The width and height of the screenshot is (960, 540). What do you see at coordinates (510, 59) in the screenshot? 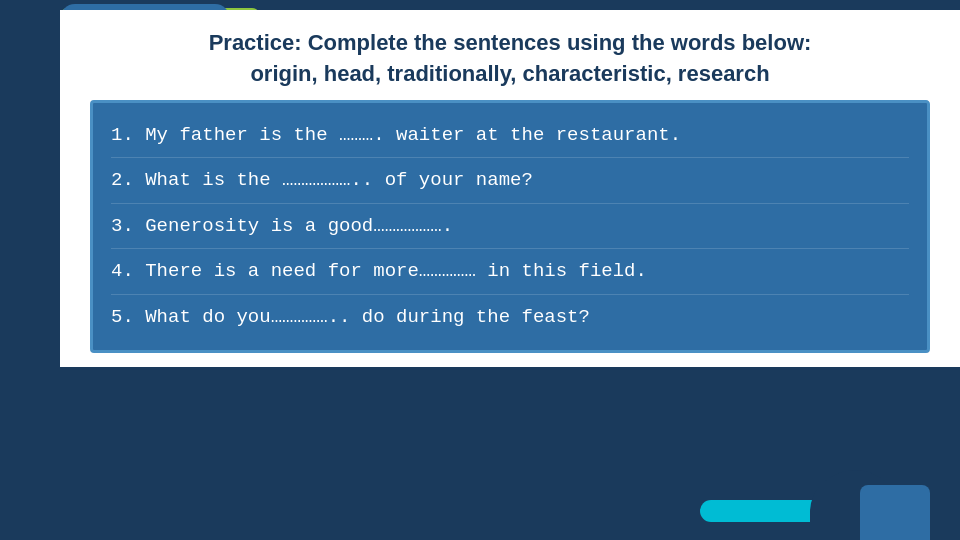
I see `page-title: Practice: Complete the sentences using t…` at bounding box center [510, 59].